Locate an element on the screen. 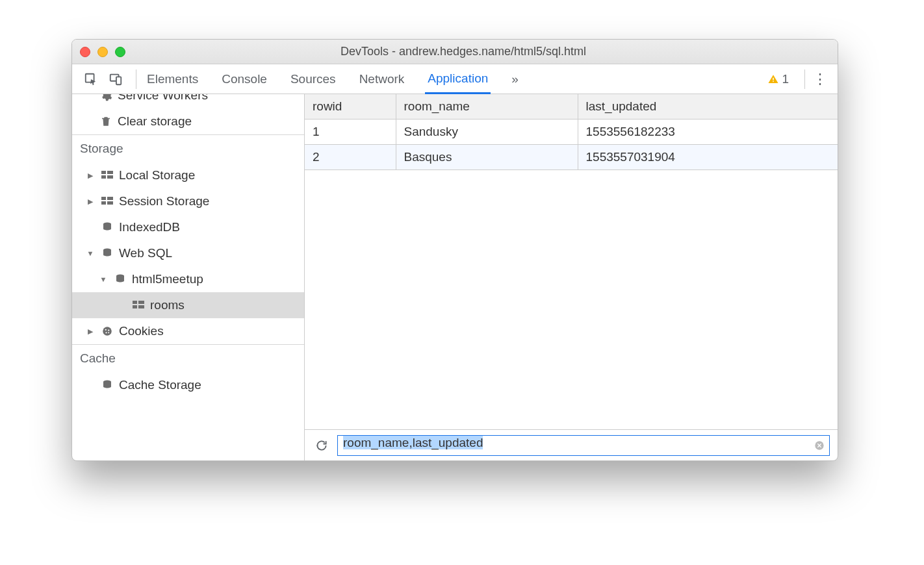 Image resolution: width=924 pixels, height=565 pixels. sidebar-section-storage: Storage ▶ Local Storage ▶ Session Storag… is located at coordinates (188, 240).